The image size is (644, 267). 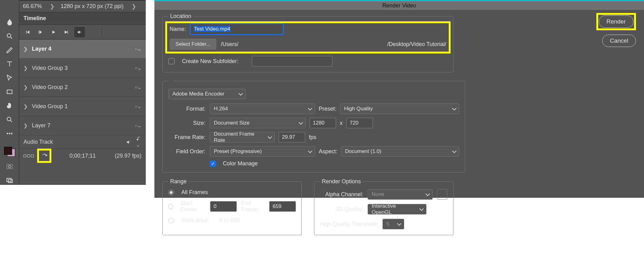 What do you see at coordinates (82, 142) in the screenshot?
I see `audio-track-row: Audio Track ⌄` at bounding box center [82, 142].